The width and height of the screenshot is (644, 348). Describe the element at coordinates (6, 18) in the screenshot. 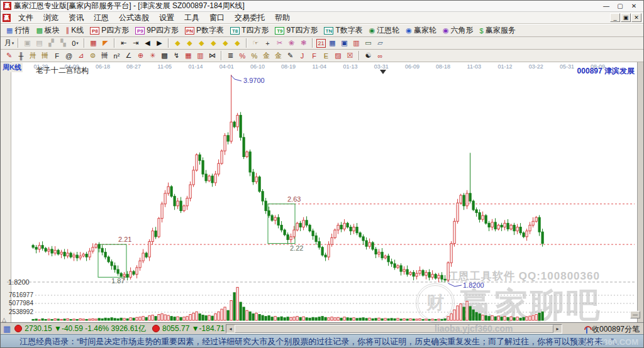

I see `mdi-system-icon: 赢` at that location.